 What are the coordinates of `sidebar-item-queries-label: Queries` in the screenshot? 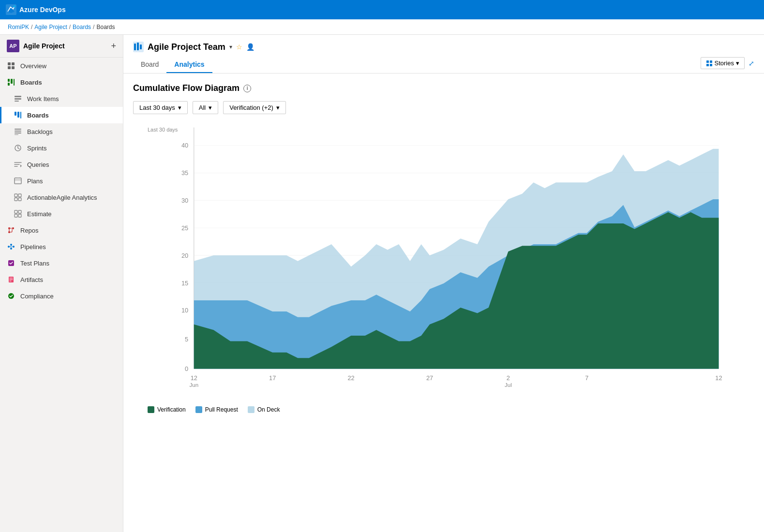 It's located at (38, 164).